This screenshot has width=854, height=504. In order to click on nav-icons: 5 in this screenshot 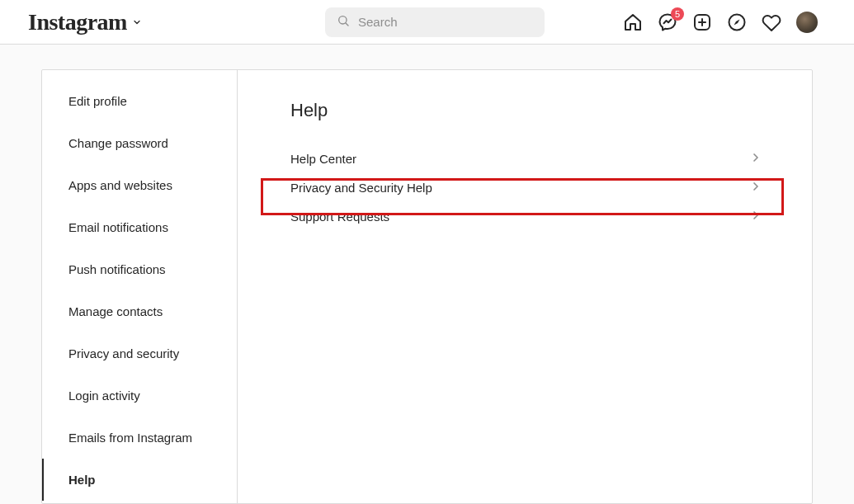, I will do `click(720, 22)`.